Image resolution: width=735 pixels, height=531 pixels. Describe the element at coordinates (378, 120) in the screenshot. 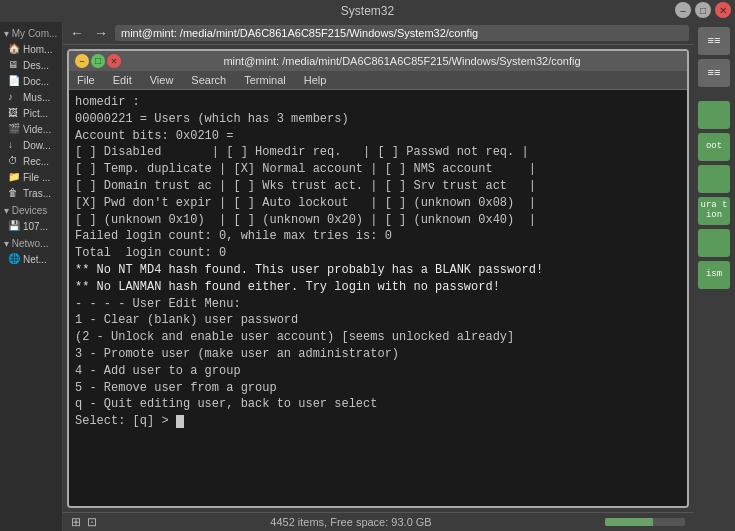

I see `terminal-line: 00000221 = Users (which has 3 members)` at that location.